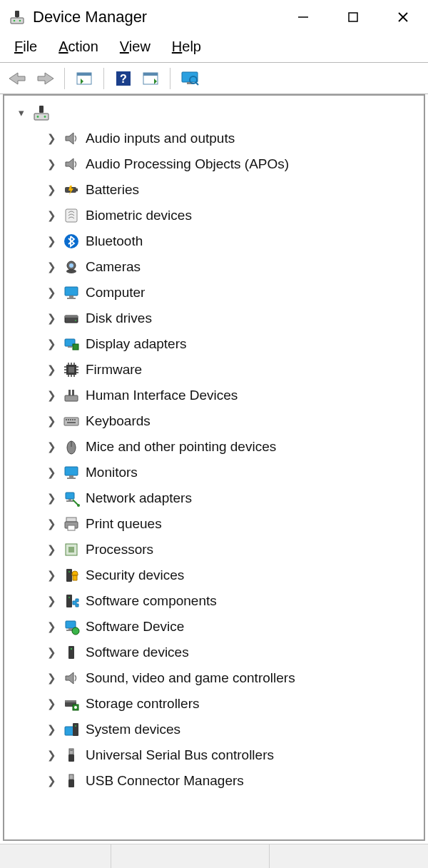 Image resolution: width=428 pixels, height=868 pixels. Describe the element at coordinates (78, 47) in the screenshot. I see `menu-action: Action` at that location.